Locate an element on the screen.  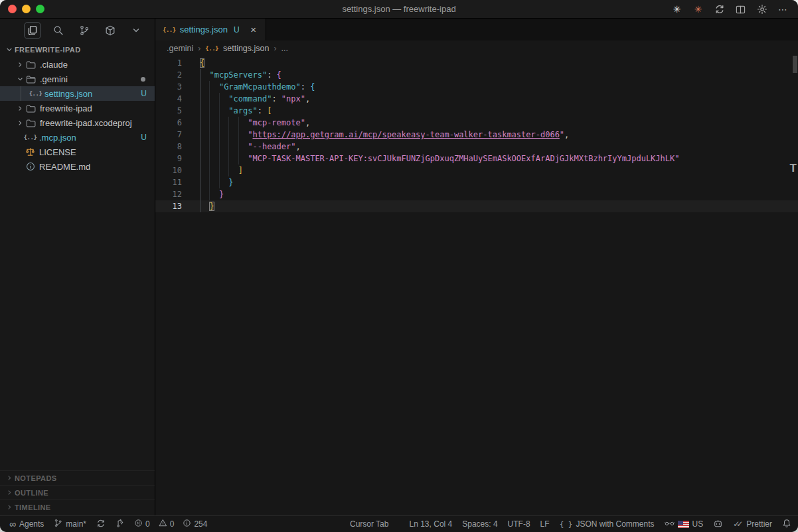
sync-changes-item is located at coordinates (101, 524).